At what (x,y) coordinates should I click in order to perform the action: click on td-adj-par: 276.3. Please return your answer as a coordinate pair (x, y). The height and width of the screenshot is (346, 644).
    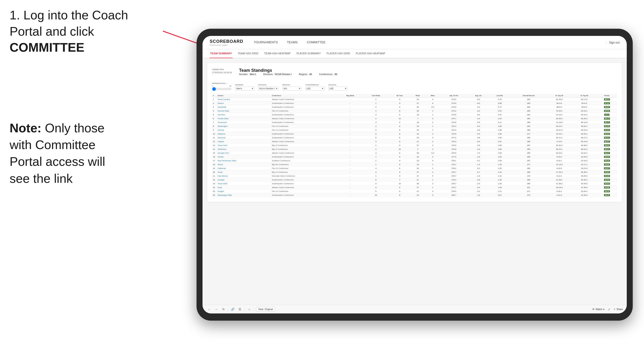
    Looking at the image, I should click on (454, 130).